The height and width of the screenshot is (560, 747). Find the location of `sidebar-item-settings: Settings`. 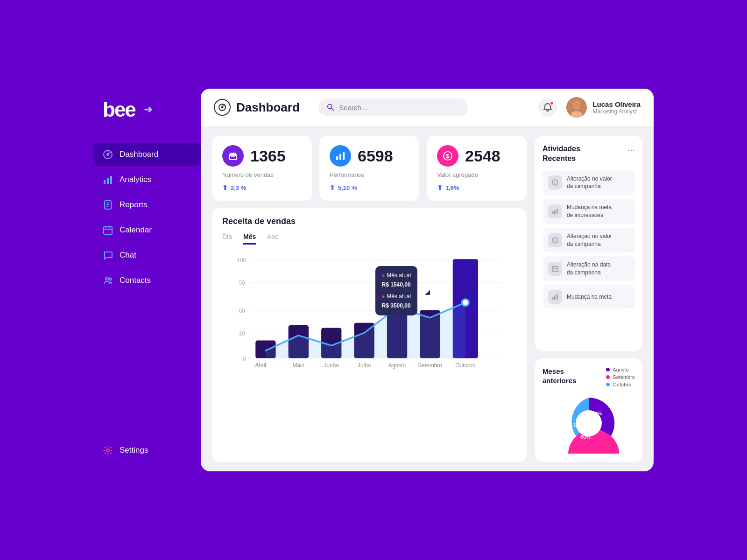

sidebar-item-settings: Settings is located at coordinates (147, 450).